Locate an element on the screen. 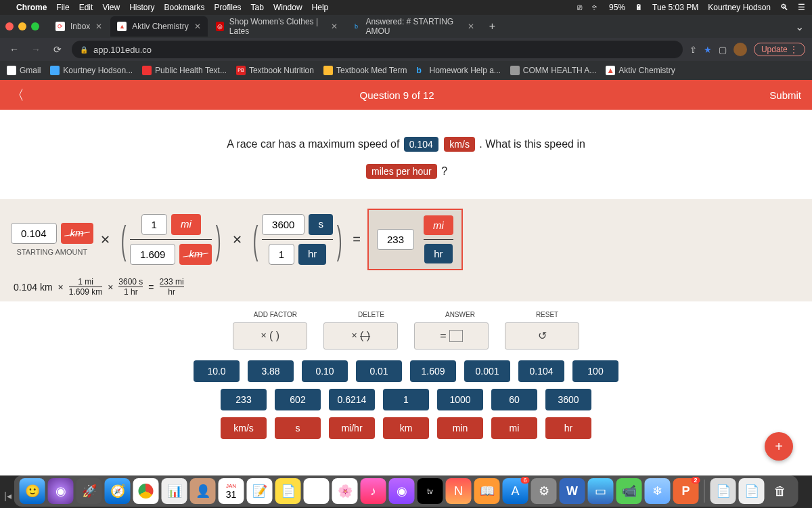  new-tab-button: + is located at coordinates (493, 26).